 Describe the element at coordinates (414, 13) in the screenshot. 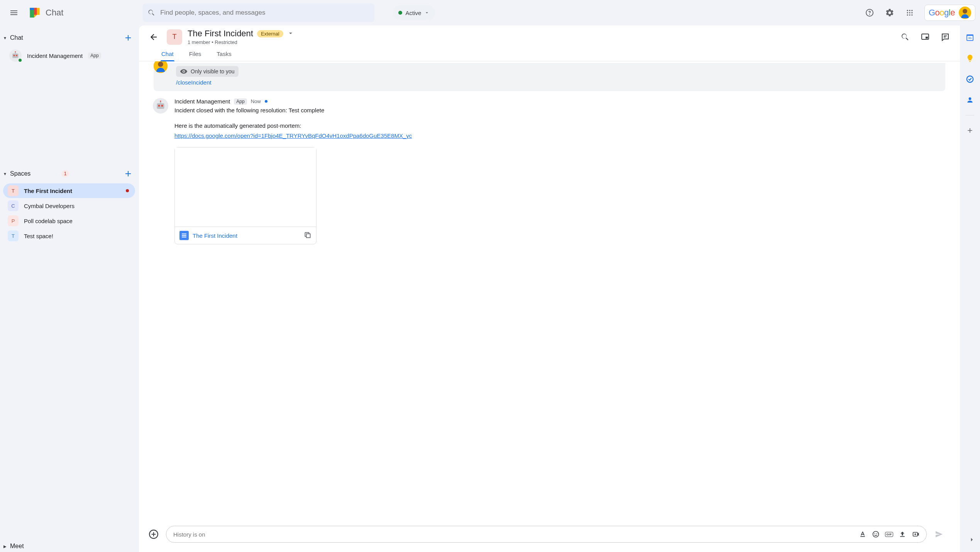

I see `status-pill: Active` at that location.